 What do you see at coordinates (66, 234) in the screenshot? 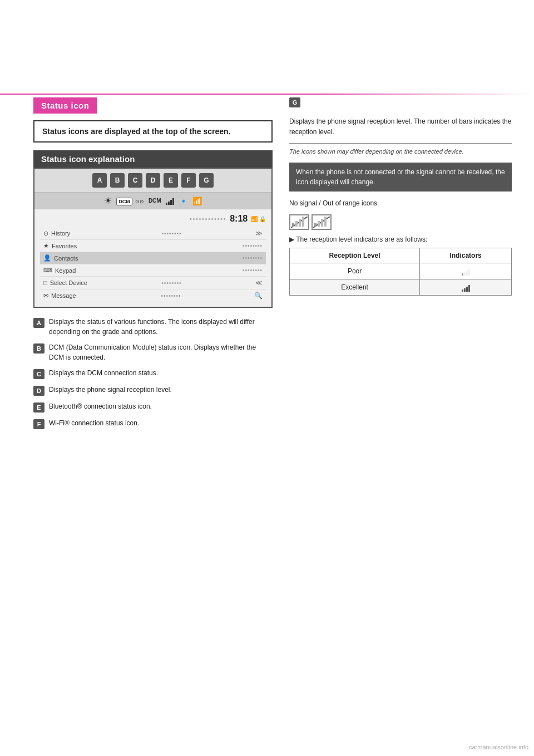
I see `menu-label-history: ⊙ History` at bounding box center [66, 234].